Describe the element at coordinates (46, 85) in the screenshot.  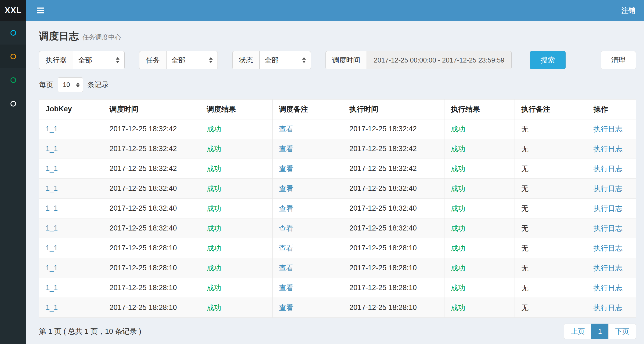
I see `page-size-prefix: 每页` at that location.